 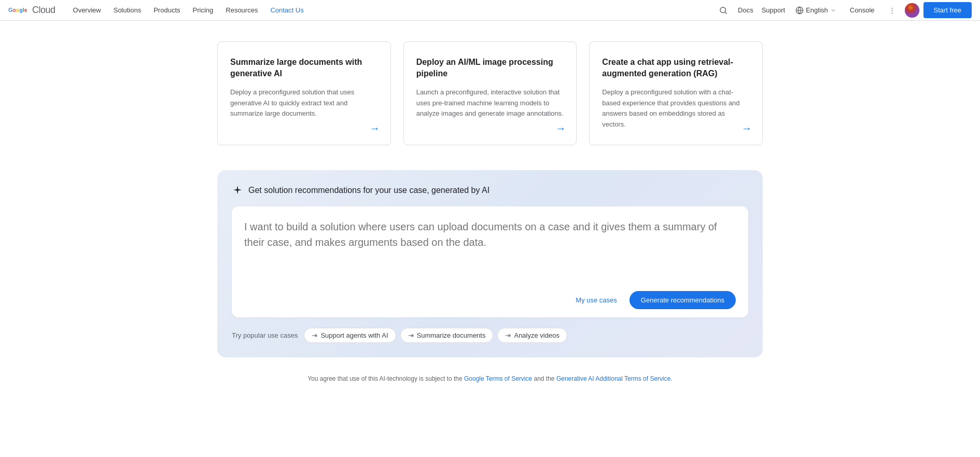 What do you see at coordinates (354, 335) in the screenshot?
I see `chip-label-0: Support agents with AI` at bounding box center [354, 335].